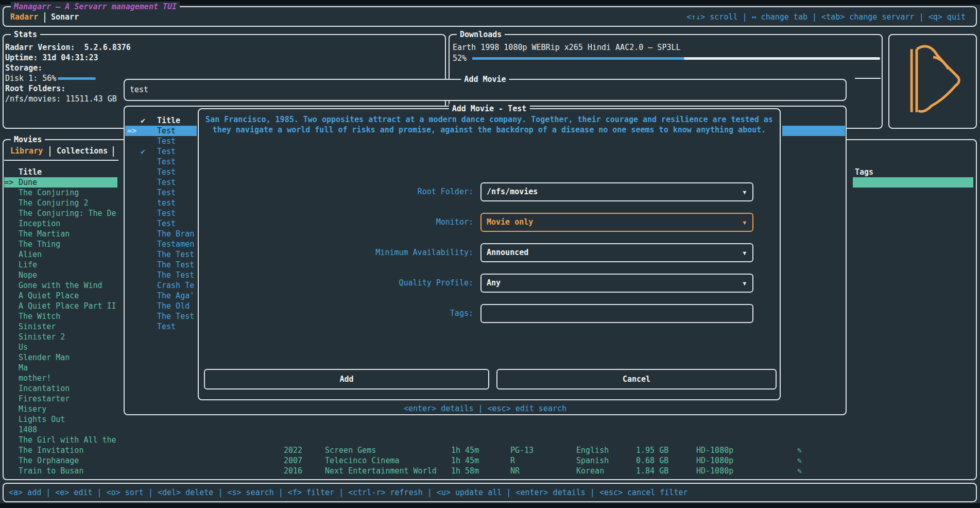  I want to click on movie-row: The Thing, so click(61, 244).